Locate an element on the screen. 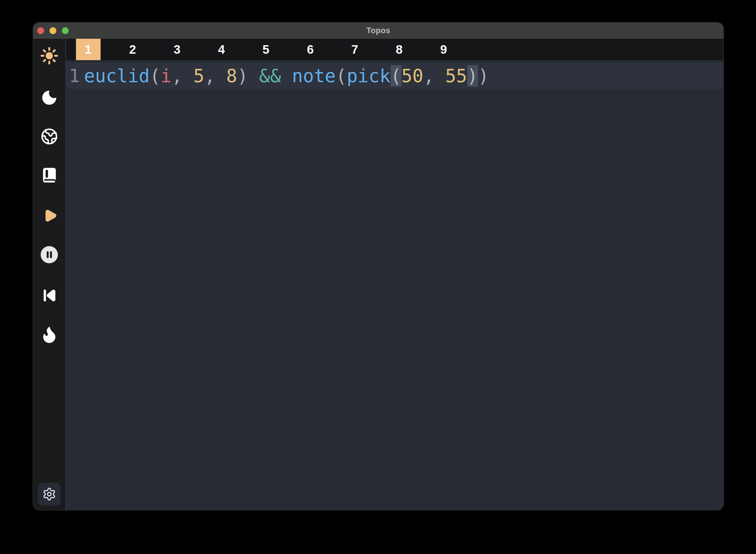 Image resolution: width=756 pixels, height=554 pixels. play-icon is located at coordinates (49, 216).